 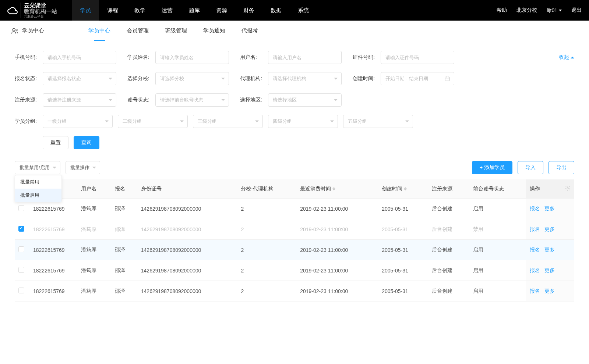 I want to click on top-nav-学员: 学员, so click(x=85, y=10).